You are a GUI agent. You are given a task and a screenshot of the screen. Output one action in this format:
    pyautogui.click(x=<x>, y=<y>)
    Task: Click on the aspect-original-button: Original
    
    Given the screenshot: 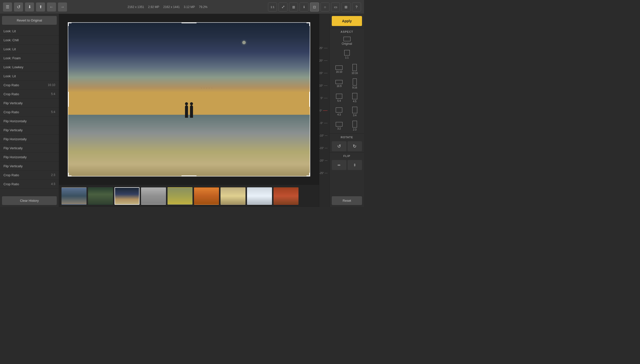 What is the action you would take?
    pyautogui.click(x=347, y=41)
    